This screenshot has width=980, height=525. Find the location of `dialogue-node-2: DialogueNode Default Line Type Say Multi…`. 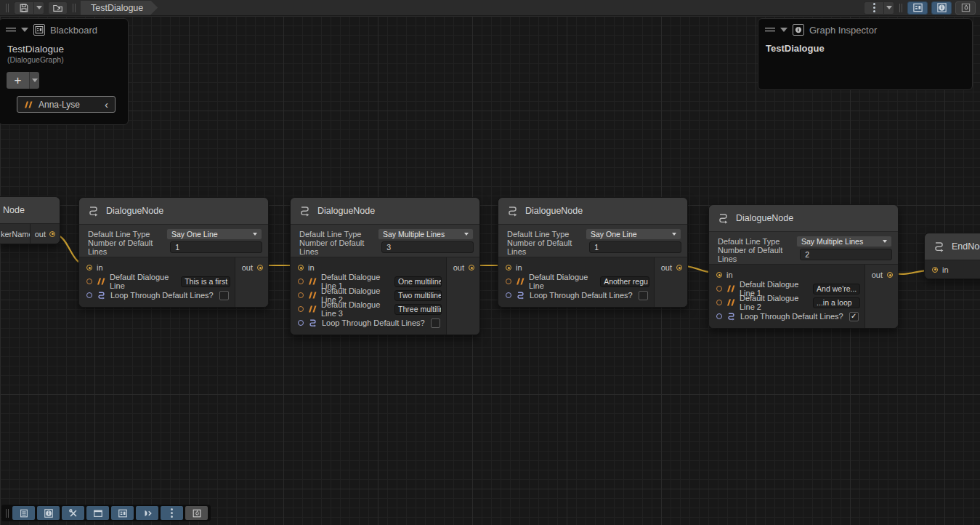

dialogue-node-2: DialogueNode Default Line Type Say Multi… is located at coordinates (385, 266).